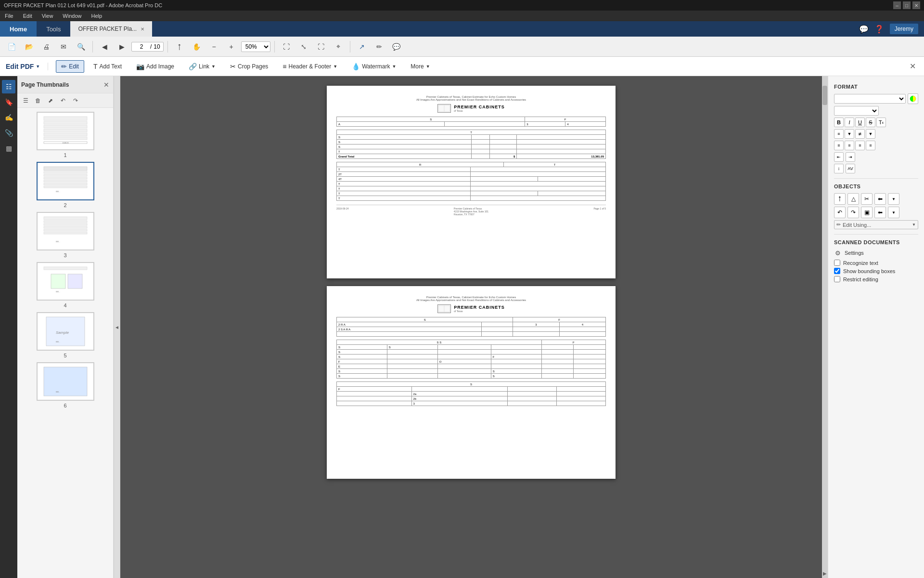 Image resolution: width=924 pixels, height=578 pixels. I want to click on prev-page-button: ◀, so click(104, 47).